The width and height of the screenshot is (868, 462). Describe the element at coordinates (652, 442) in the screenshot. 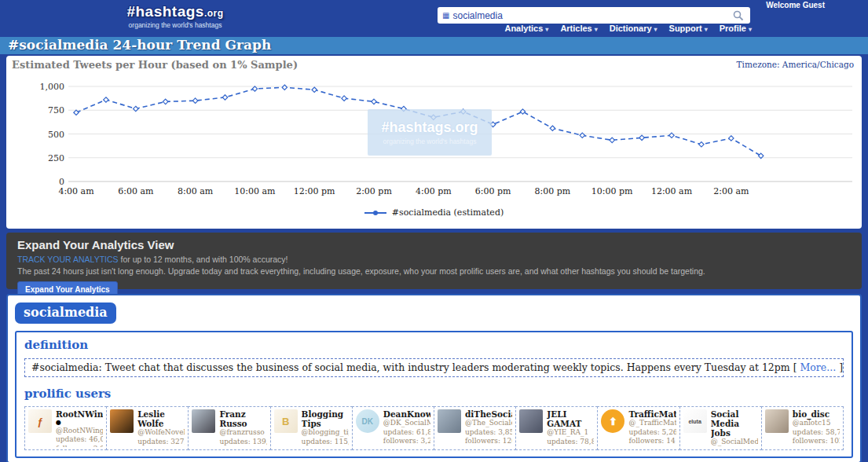

I see `user-followers: followers: 14` at that location.